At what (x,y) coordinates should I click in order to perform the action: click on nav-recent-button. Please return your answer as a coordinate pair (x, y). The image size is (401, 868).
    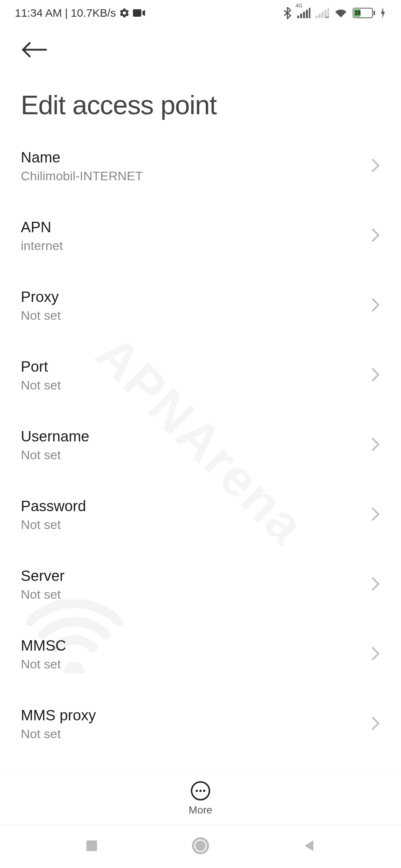
    Looking at the image, I should click on (92, 846).